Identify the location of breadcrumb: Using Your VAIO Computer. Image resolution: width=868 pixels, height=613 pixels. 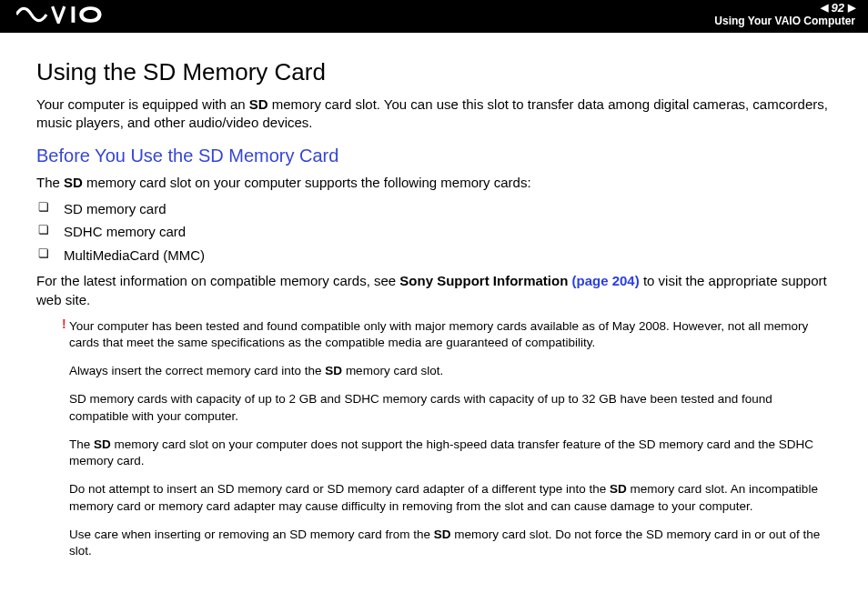
(784, 21).